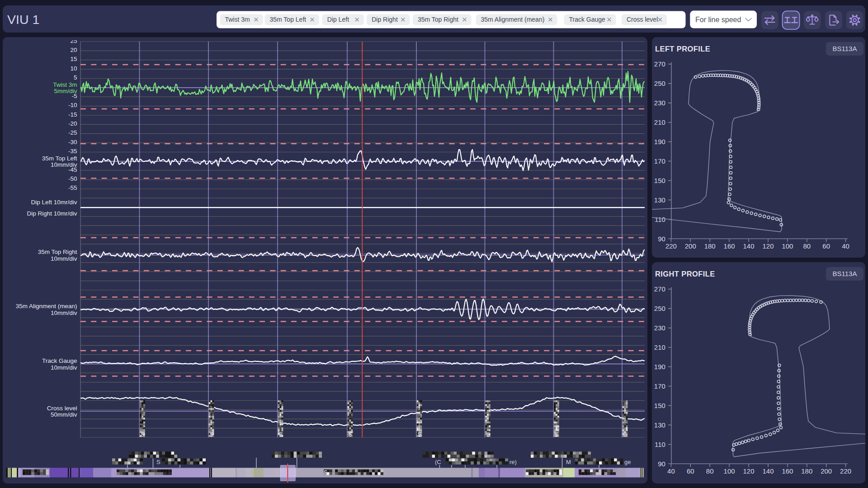 The image size is (868, 488). I want to click on svg-text: ge, so click(627, 462).